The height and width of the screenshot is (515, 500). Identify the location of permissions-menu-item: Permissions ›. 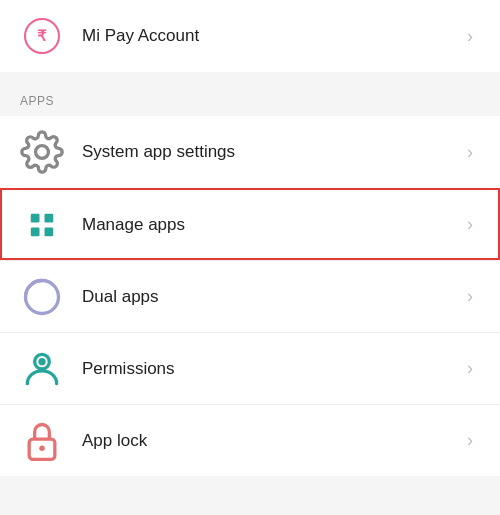
(250, 368).